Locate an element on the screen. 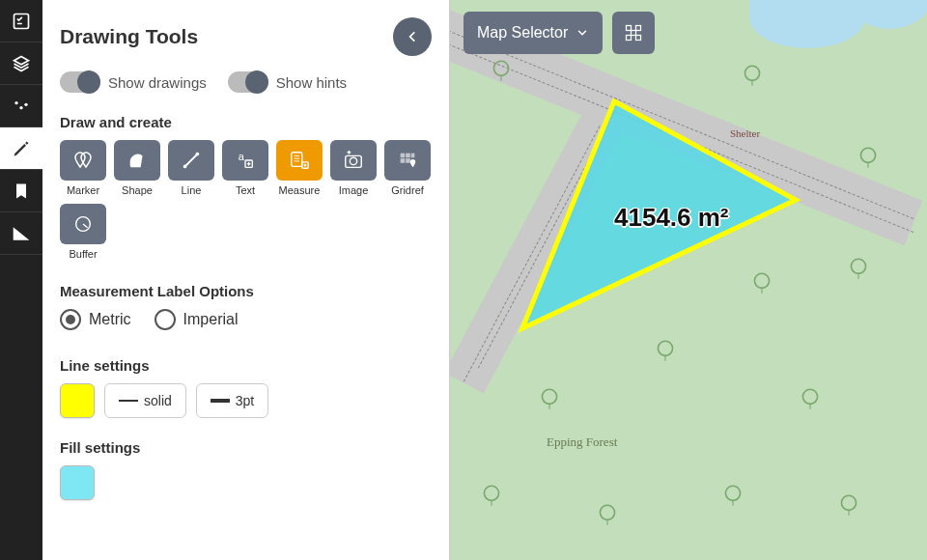  tool-label: Gridref is located at coordinates (407, 190).